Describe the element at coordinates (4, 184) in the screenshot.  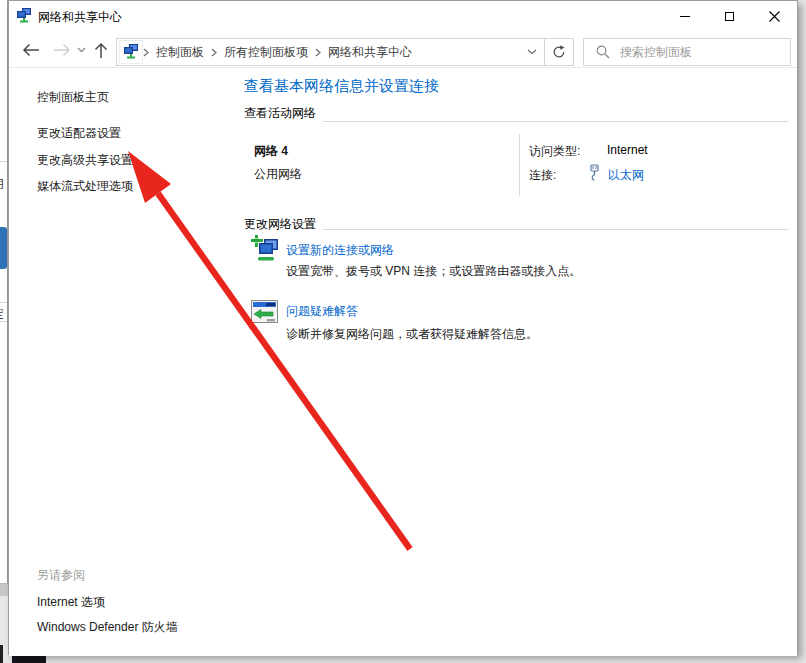
I see `fragment-text: 用` at that location.